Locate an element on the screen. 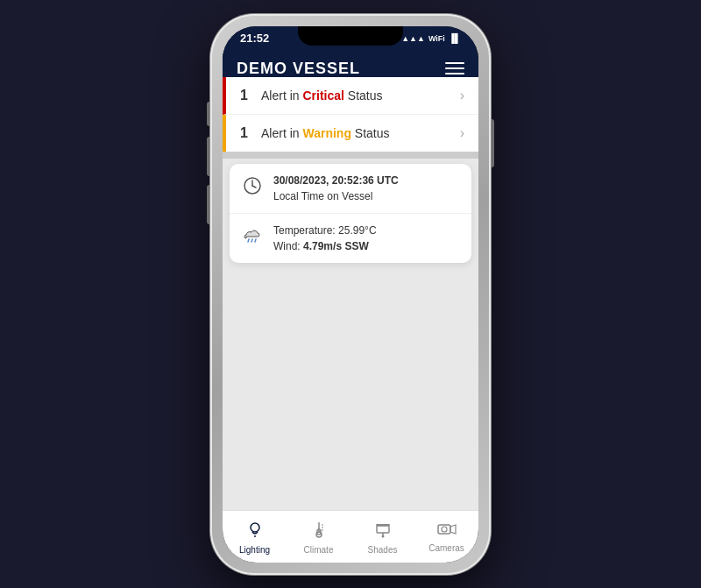 Image resolution: width=701 pixels, height=588 pixels. clock-icon is located at coordinates (252, 188).